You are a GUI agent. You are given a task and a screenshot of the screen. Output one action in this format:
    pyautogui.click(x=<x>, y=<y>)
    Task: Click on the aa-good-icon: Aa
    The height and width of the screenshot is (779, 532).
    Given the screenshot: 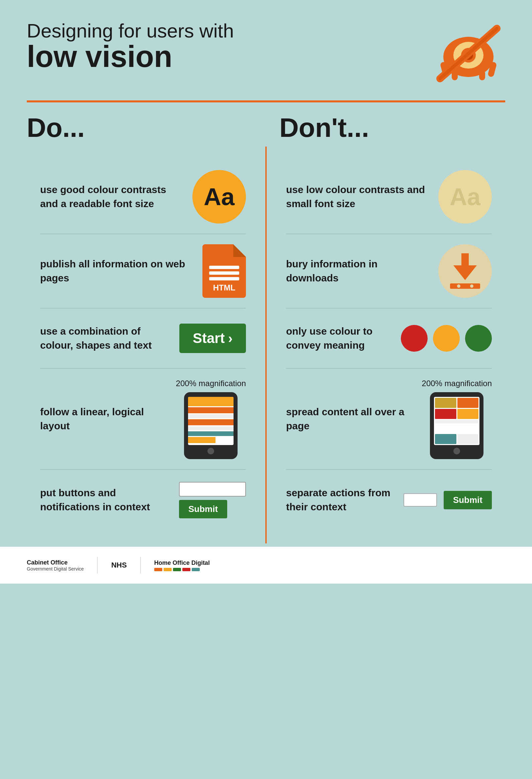 What is the action you would take?
    pyautogui.click(x=219, y=197)
    